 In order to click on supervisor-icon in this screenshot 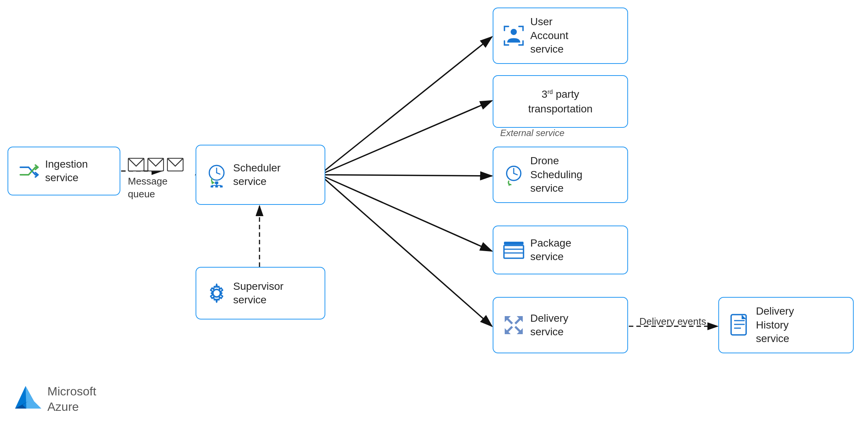, I will do `click(217, 293)`.